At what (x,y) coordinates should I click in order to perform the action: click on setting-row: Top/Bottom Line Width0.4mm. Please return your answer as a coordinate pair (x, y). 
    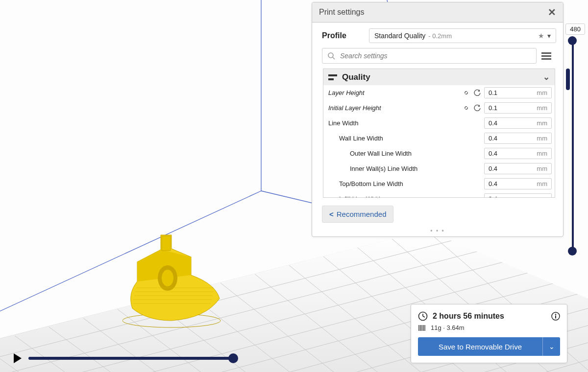
    Looking at the image, I should click on (439, 184).